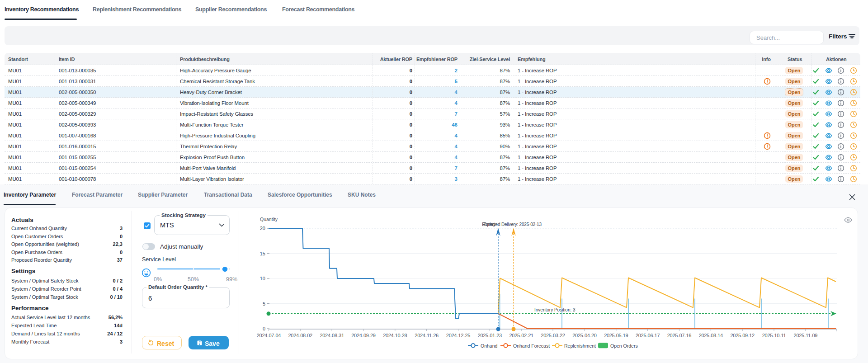 This screenshot has height=363, width=868. What do you see at coordinates (263, 278) in the screenshot?
I see `svg-text: 10` at bounding box center [263, 278].